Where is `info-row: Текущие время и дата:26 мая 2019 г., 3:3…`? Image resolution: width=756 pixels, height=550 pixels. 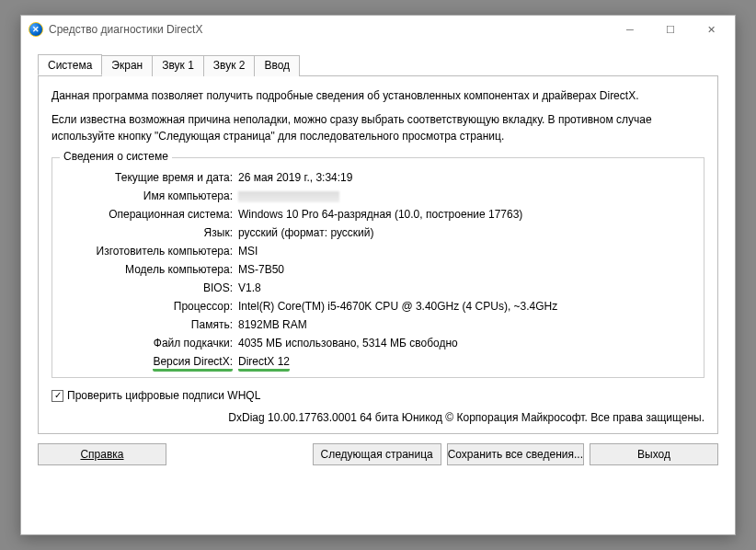
info-row: Текущие время и дата:26 мая 2019 г., 3:3… is located at coordinates (378, 178).